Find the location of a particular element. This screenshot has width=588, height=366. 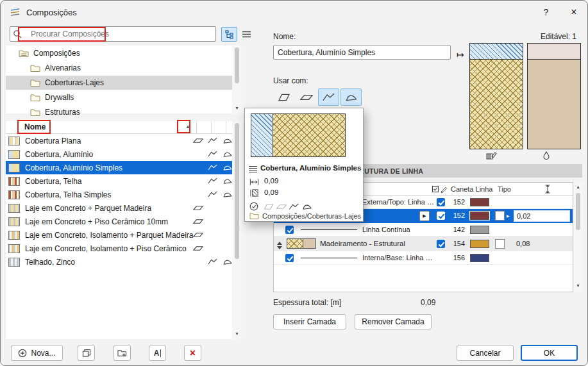

skin-row: Madeiramento - Estrutural 154 0,08 is located at coordinates (423, 244).